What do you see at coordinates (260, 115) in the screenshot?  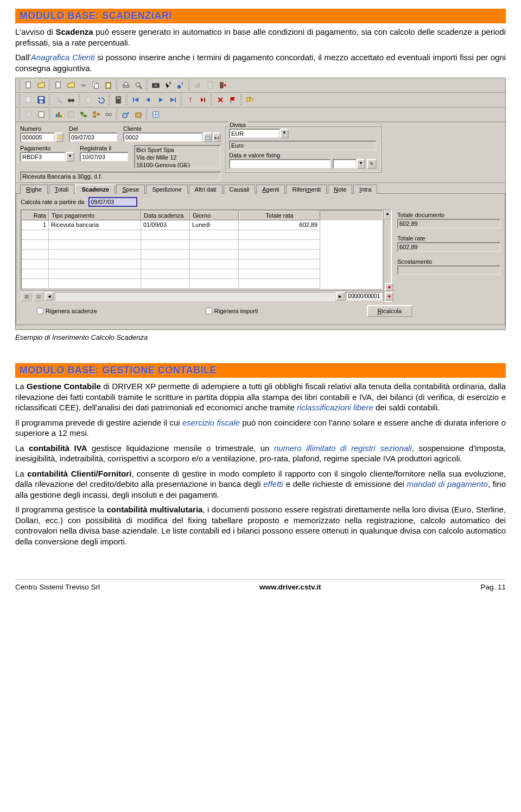 I see `toolbar-extra` at bounding box center [260, 115].